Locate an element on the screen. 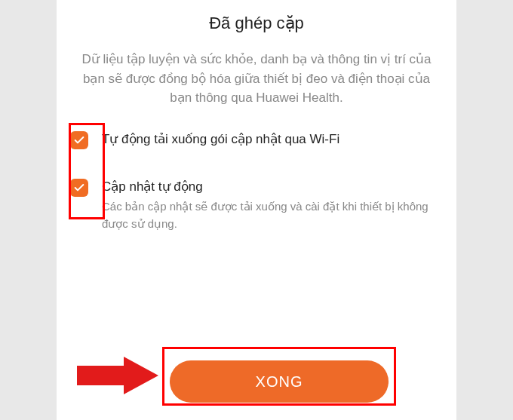  option-text-wrap: Tự động tải xuống gói cập nhật qua Wi-Fi is located at coordinates (272, 139).